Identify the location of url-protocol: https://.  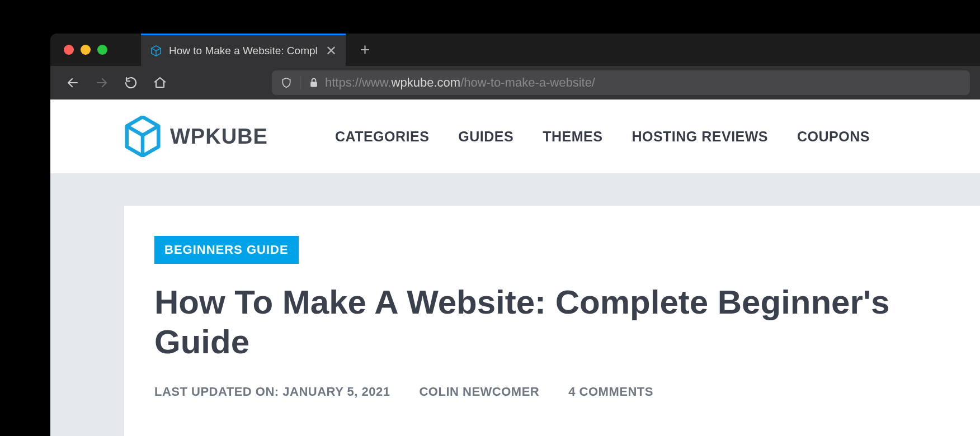
(343, 83).